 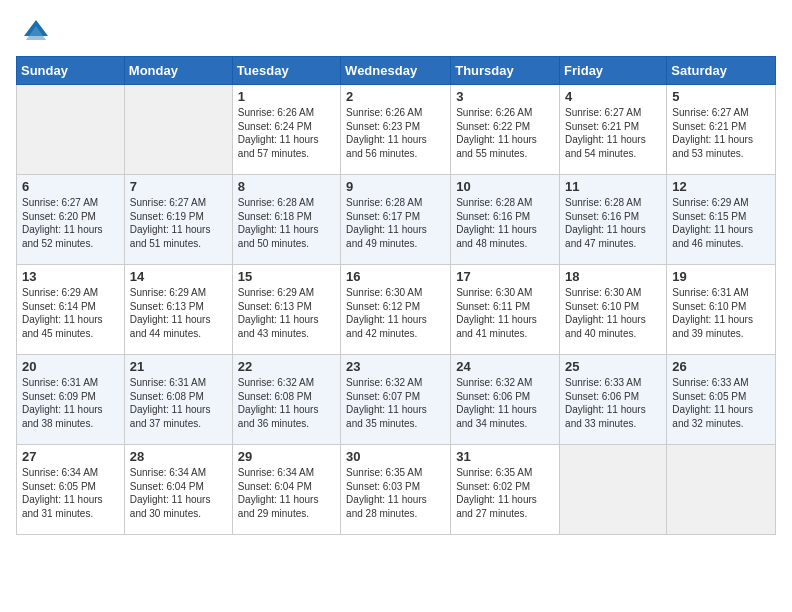 I want to click on day-info: Sunrise: 6:31 AM Sunset: 6:10 PM Dayligh…, so click(x=721, y=313).